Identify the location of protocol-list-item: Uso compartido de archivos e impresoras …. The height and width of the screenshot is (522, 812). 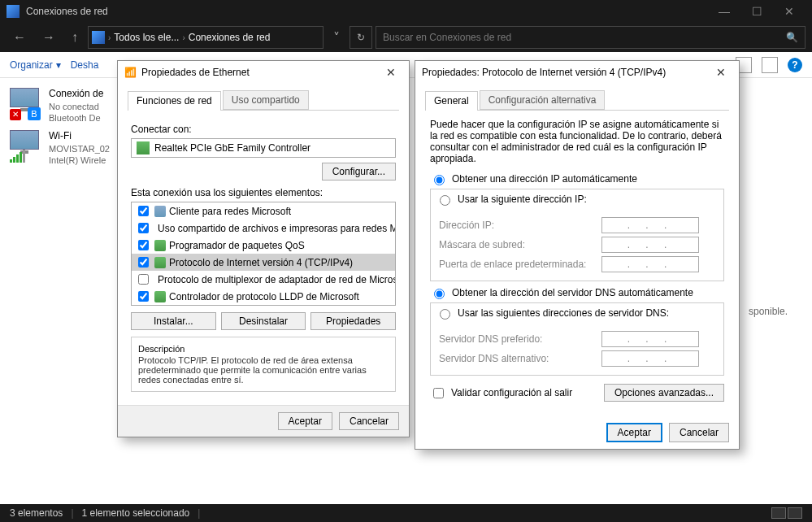
(263, 228).